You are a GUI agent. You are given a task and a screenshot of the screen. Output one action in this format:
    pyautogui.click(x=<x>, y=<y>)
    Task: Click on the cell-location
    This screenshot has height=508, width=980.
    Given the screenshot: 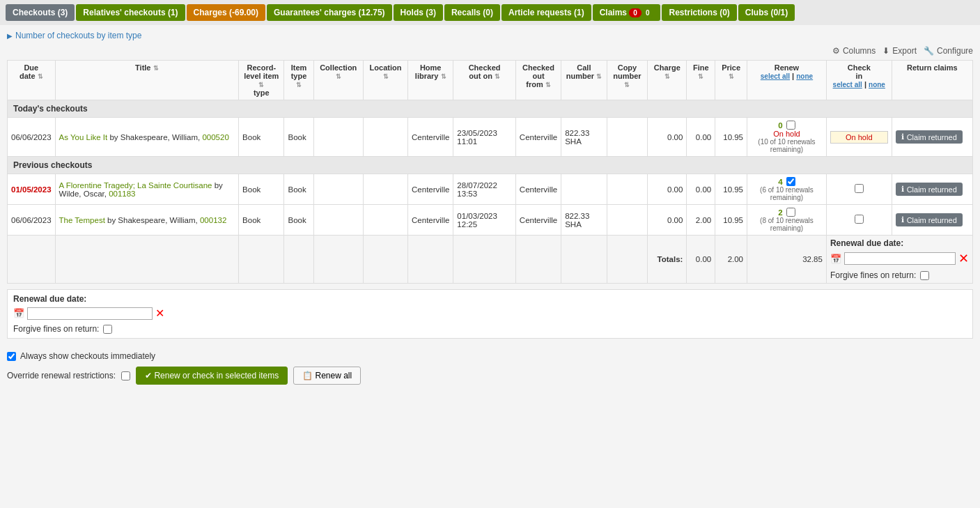 What is the action you would take?
    pyautogui.click(x=385, y=220)
    